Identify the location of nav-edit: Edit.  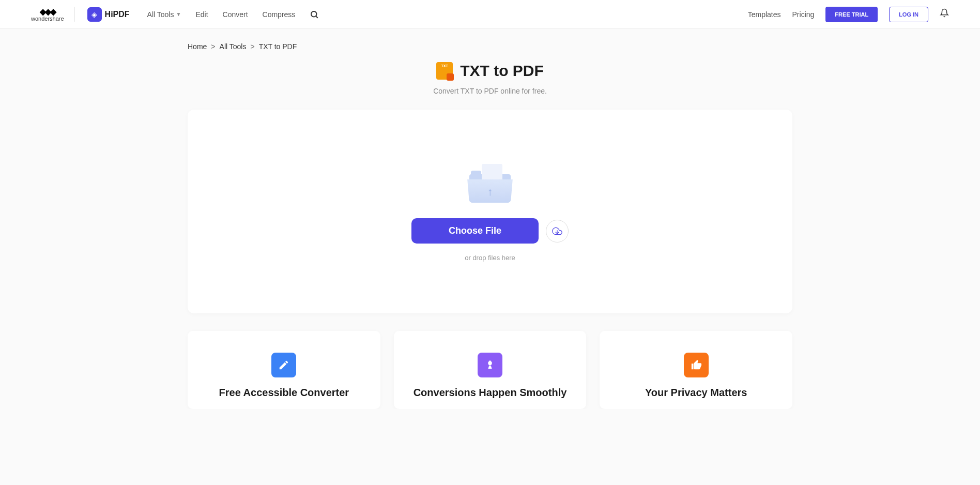
(202, 14).